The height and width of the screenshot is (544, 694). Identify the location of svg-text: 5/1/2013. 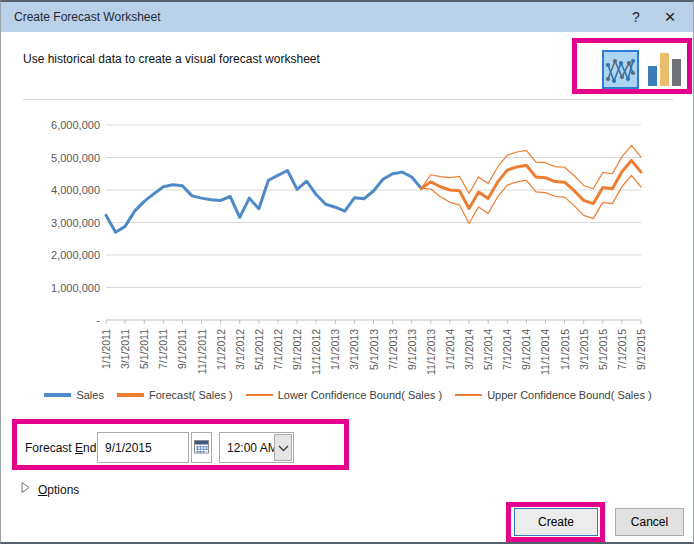
(374, 350).